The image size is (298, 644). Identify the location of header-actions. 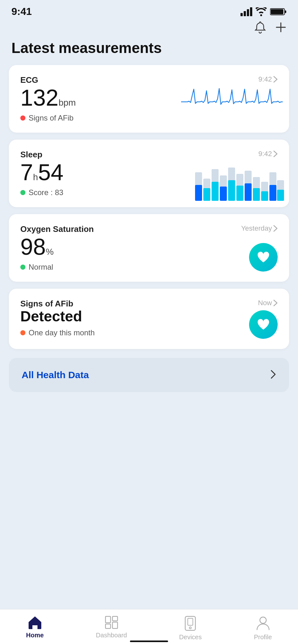
(149, 30).